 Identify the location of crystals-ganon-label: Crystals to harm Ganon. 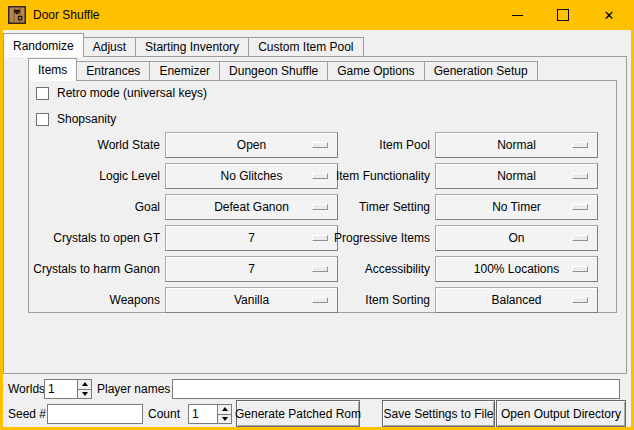
(85, 269).